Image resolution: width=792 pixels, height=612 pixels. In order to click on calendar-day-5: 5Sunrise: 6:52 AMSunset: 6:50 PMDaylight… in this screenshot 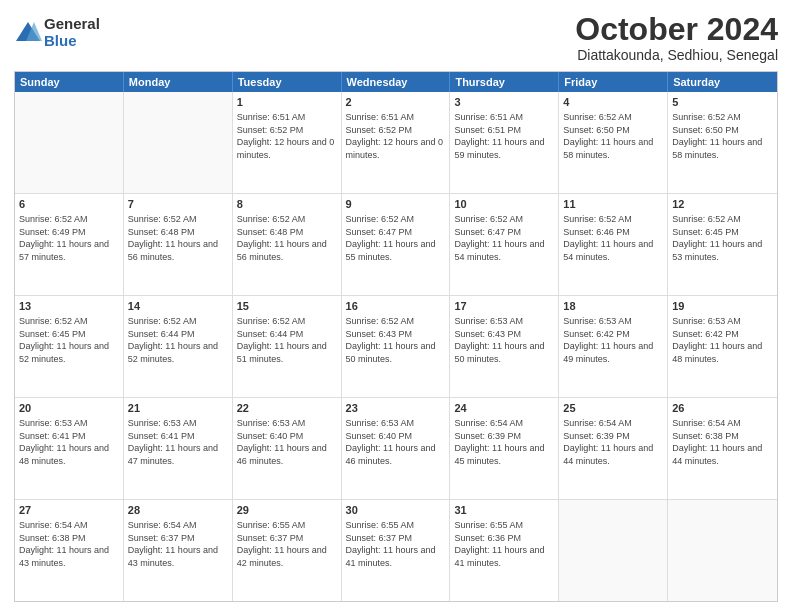, I will do `click(722, 142)`.